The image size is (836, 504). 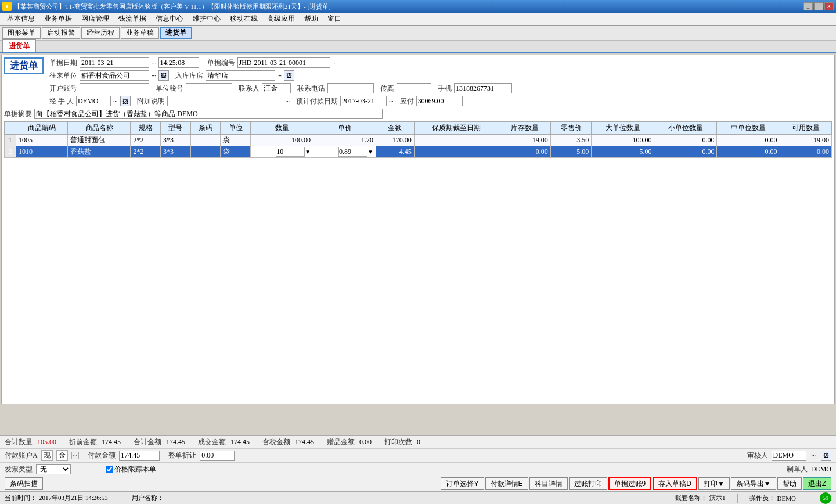 I want to click on toolbar-purchase: 进货单, so click(x=176, y=33).